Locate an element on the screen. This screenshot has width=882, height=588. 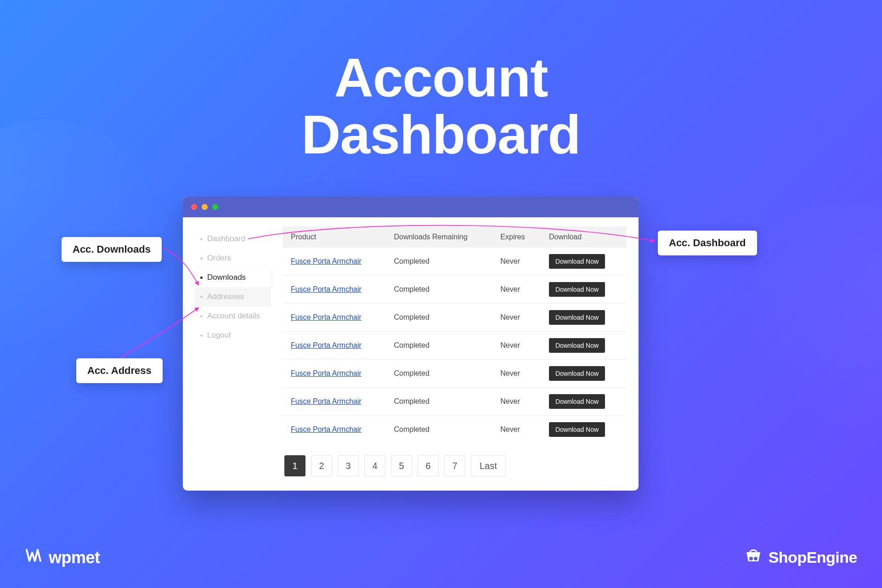
footer-brand-label: ShopEngine is located at coordinates (813, 558).